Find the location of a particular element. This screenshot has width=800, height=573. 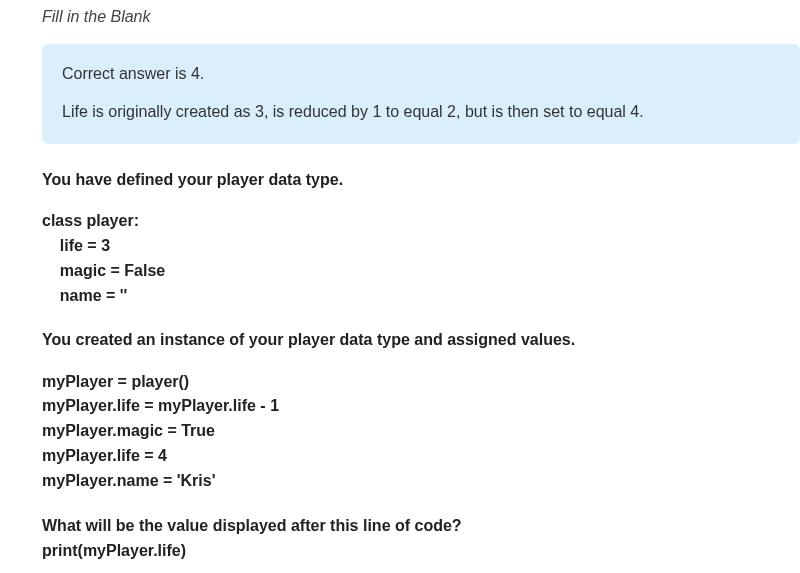

intro-text-1: You have defined your player data type. is located at coordinates (421, 180).